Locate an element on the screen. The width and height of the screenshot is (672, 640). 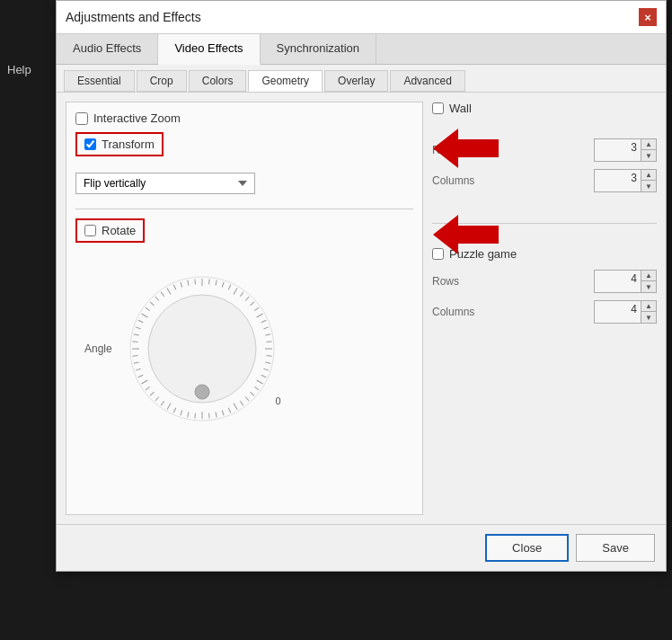
wall-rows-up-button: ▲ is located at coordinates (649, 145).